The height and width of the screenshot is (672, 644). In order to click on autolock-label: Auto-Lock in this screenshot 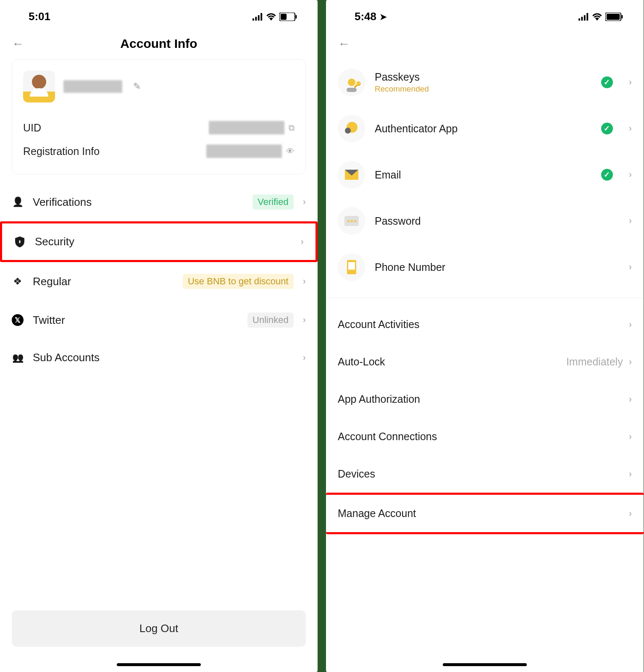, I will do `click(361, 362)`.